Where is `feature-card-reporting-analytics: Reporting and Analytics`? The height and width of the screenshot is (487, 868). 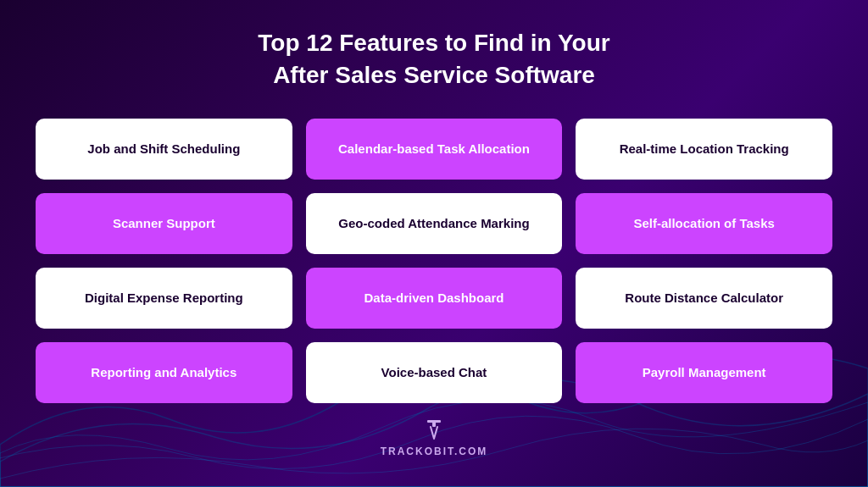
feature-card-reporting-analytics: Reporting and Analytics is located at coordinates (164, 373).